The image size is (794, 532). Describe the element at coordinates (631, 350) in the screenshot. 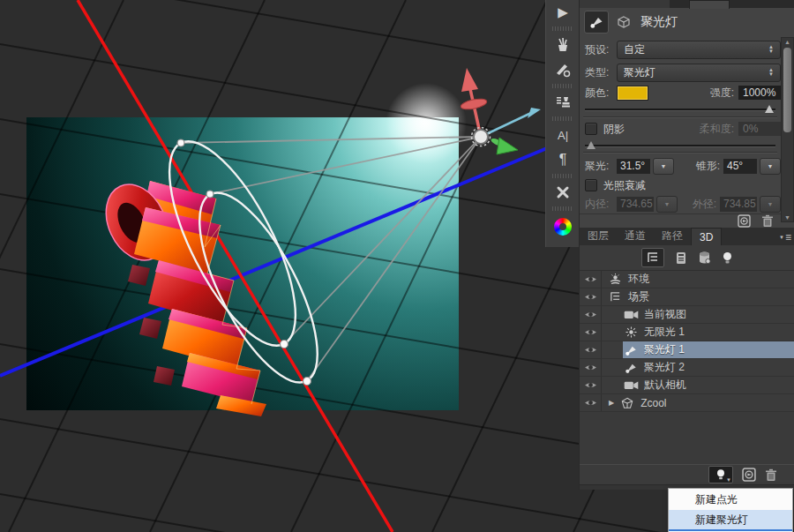

I see `spotlight-icon` at that location.